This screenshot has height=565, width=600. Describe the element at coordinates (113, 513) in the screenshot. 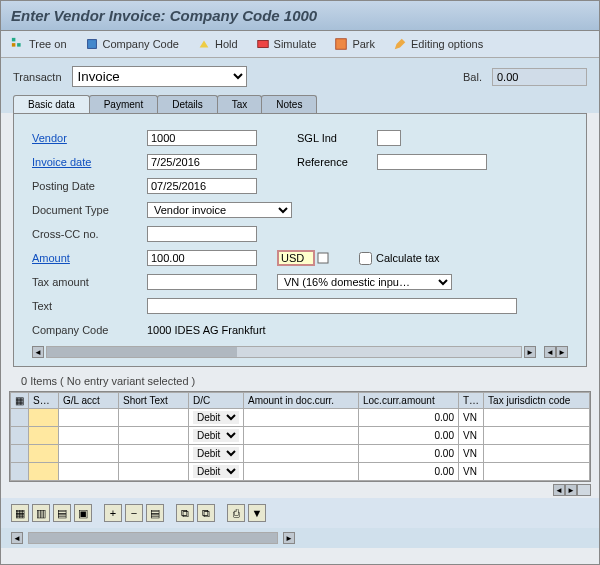

I see `tb-5: +` at that location.